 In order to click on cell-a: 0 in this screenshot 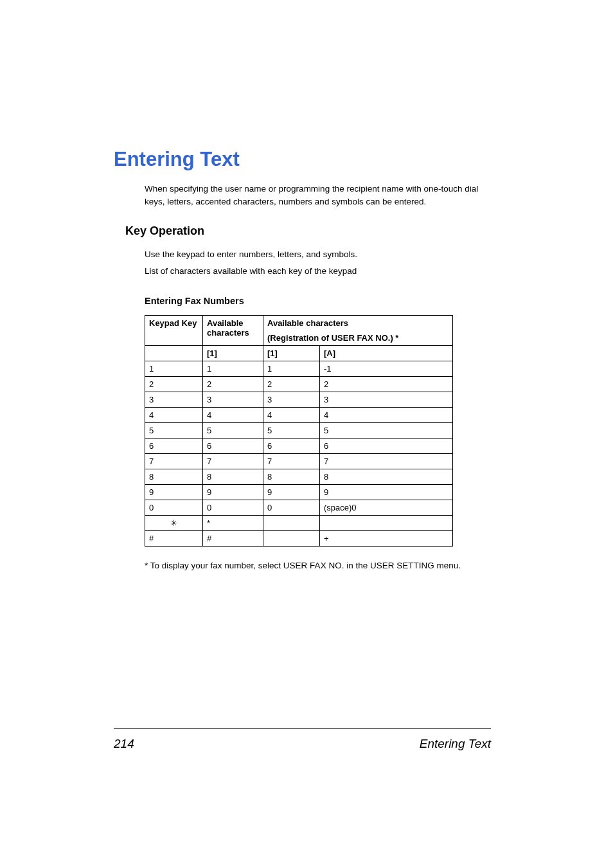, I will do `click(233, 508)`.